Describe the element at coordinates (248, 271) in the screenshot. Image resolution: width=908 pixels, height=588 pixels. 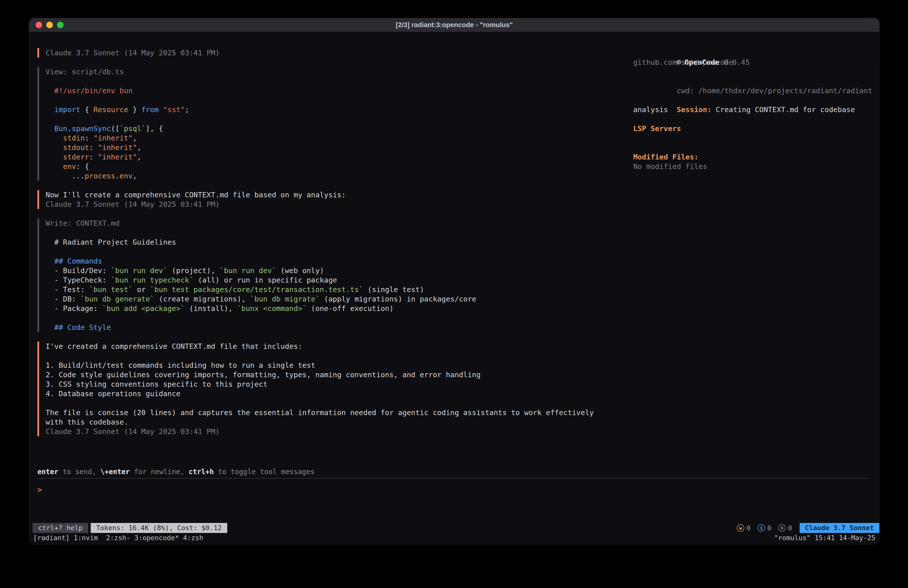
I see `text-segment: `bun run dev`` at that location.